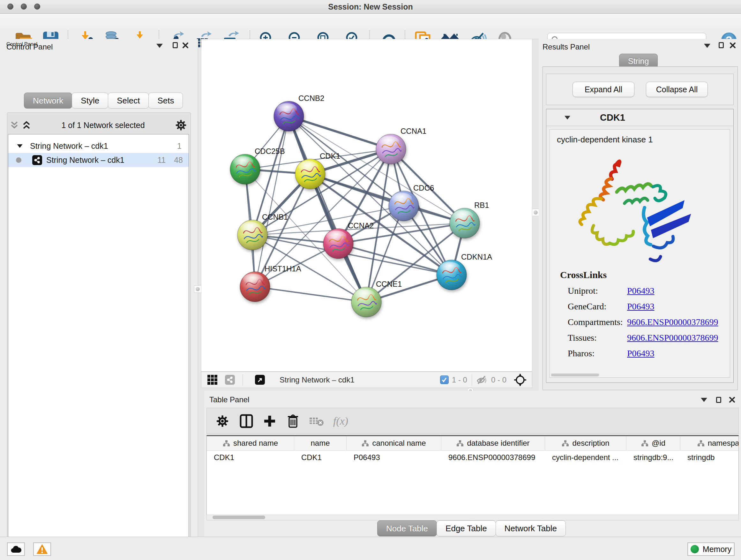  I want to click on collapse-all-button: Collapse All, so click(677, 89).